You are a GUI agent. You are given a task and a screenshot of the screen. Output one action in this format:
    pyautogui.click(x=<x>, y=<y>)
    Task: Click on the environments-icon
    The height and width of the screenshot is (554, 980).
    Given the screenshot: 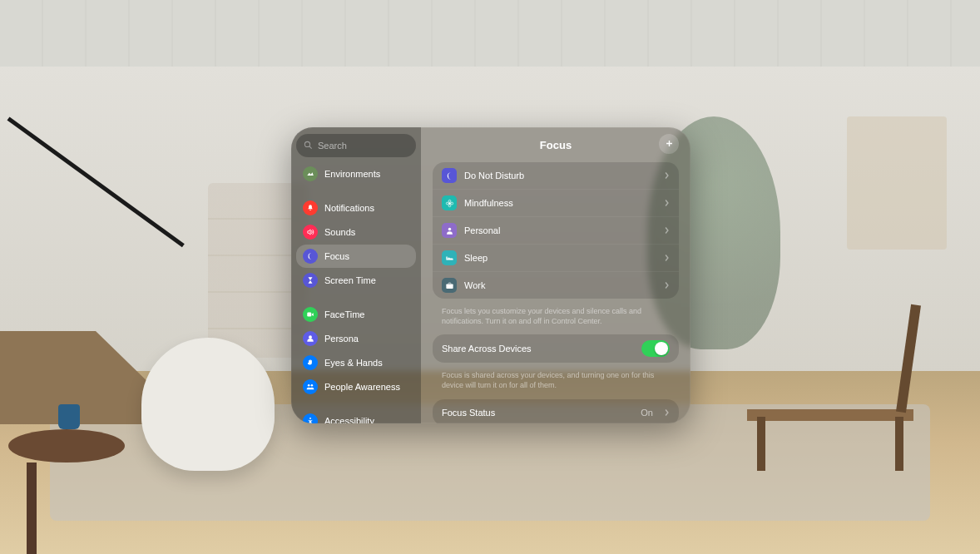 What is the action you would take?
    pyautogui.click(x=310, y=174)
    